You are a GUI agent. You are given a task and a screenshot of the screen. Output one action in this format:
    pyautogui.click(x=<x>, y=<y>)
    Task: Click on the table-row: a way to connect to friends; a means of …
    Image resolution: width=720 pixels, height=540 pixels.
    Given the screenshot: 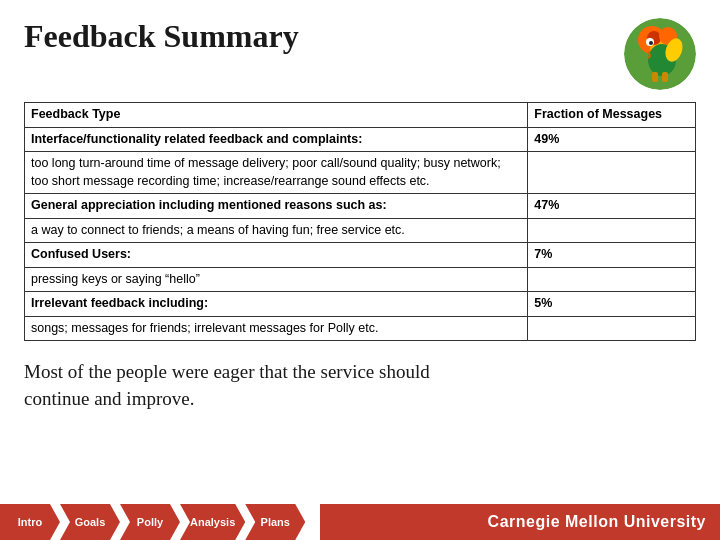 What is the action you would take?
    pyautogui.click(x=360, y=230)
    